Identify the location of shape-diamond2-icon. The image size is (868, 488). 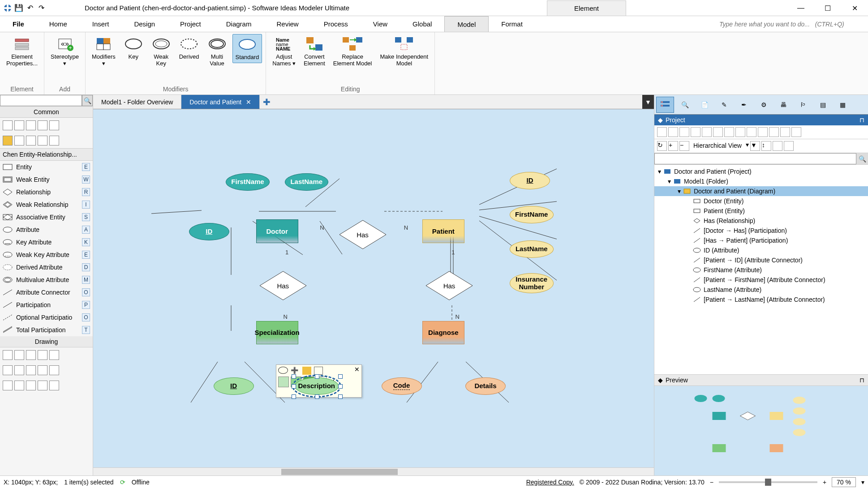
(31, 385).